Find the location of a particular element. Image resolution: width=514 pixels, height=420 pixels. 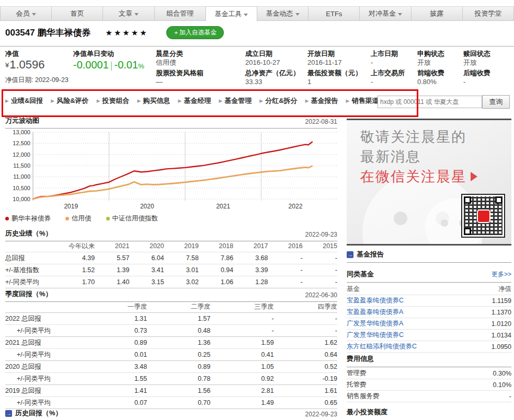

fund-link: 东方红稳添利纯债债券C is located at coordinates (382, 347).